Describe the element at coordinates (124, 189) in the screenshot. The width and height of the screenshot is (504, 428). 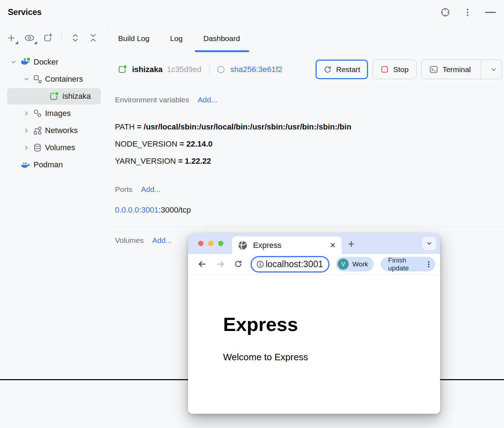
I see `ports-section-title: Ports` at that location.